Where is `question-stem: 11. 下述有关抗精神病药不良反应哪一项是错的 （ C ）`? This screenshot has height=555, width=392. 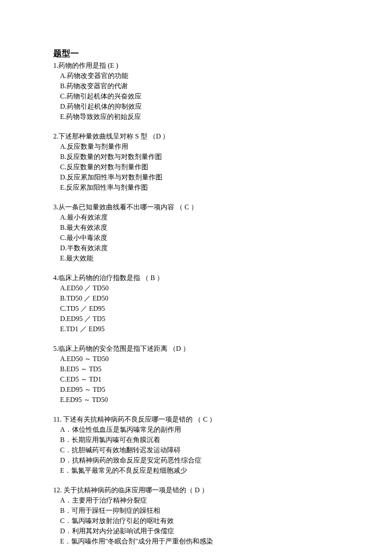 question-stem: 11. 下述有关抗精神病药不良反应哪一项是错的 （ C ） is located at coordinates (196, 419).